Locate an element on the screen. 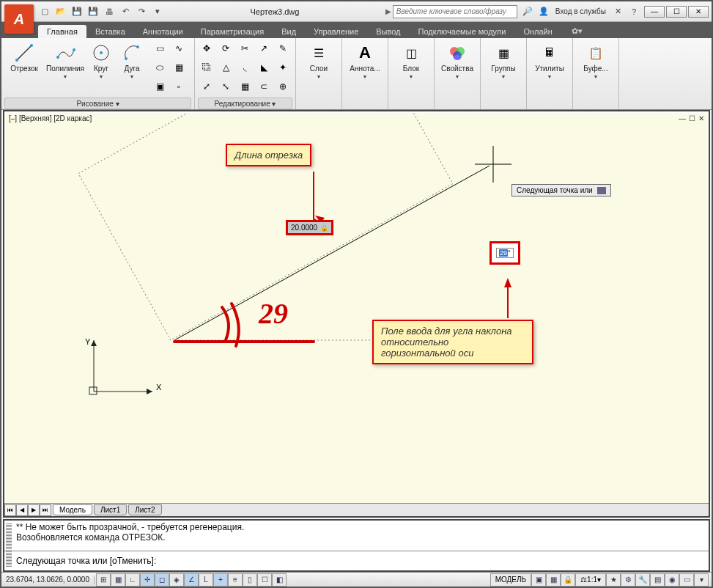 The height and width of the screenshot is (588, 713). block-button: ◫Блок▼ is located at coordinates (411, 61).